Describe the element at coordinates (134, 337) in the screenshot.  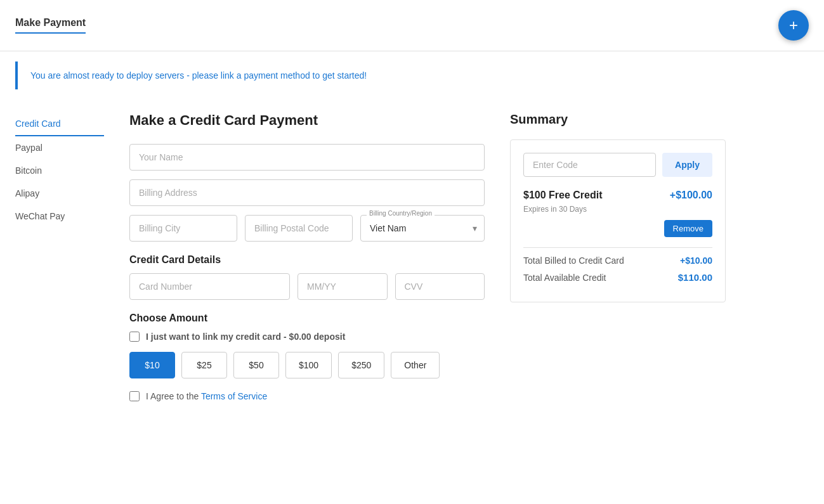
I see `link-card-checkbox` at that location.